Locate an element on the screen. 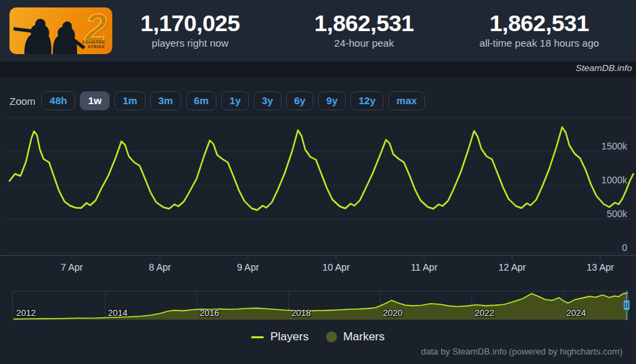  zoom-button-9y: 9y is located at coordinates (332, 101).